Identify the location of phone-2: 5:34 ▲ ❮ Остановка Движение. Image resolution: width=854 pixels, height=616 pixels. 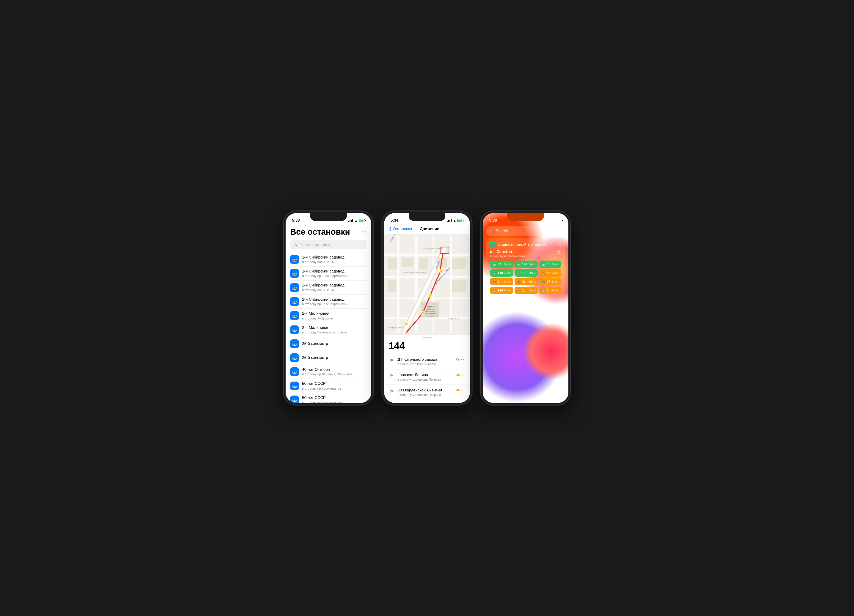
(427, 308).